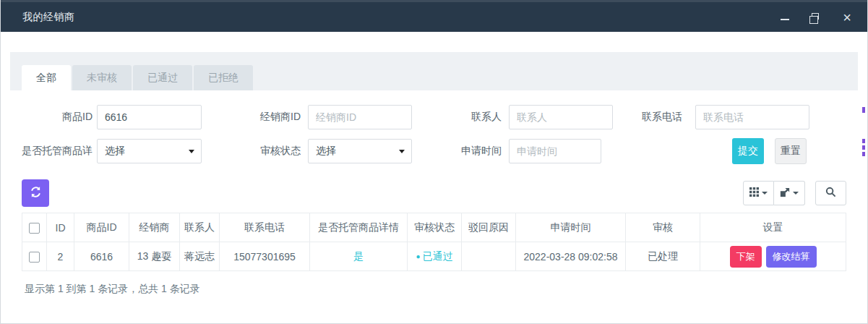 The image size is (868, 324). What do you see at coordinates (831, 193) in the screenshot?
I see `search-icon` at bounding box center [831, 193].